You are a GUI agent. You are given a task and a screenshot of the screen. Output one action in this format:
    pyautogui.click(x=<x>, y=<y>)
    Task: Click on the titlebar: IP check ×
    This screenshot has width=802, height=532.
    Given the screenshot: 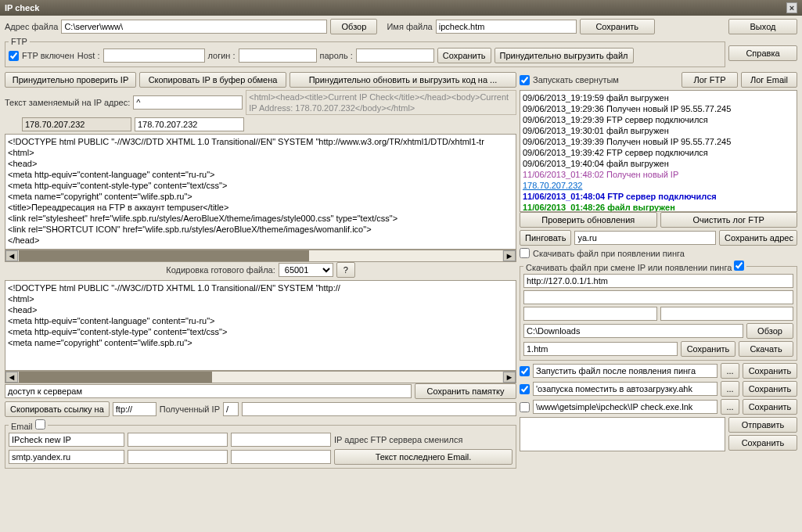 What is the action you would take?
    pyautogui.click(x=401, y=8)
    